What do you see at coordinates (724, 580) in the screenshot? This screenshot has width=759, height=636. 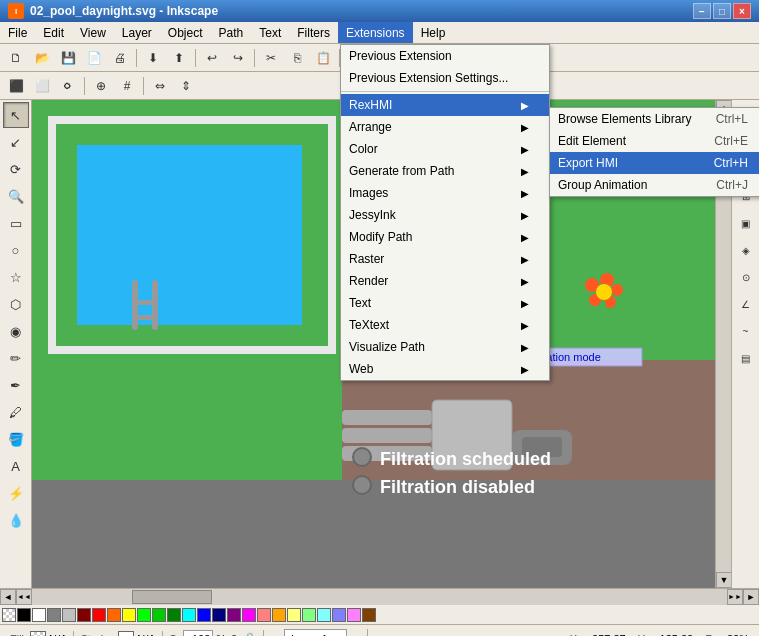 I see `scroll-down-button: ▼` at bounding box center [724, 580].